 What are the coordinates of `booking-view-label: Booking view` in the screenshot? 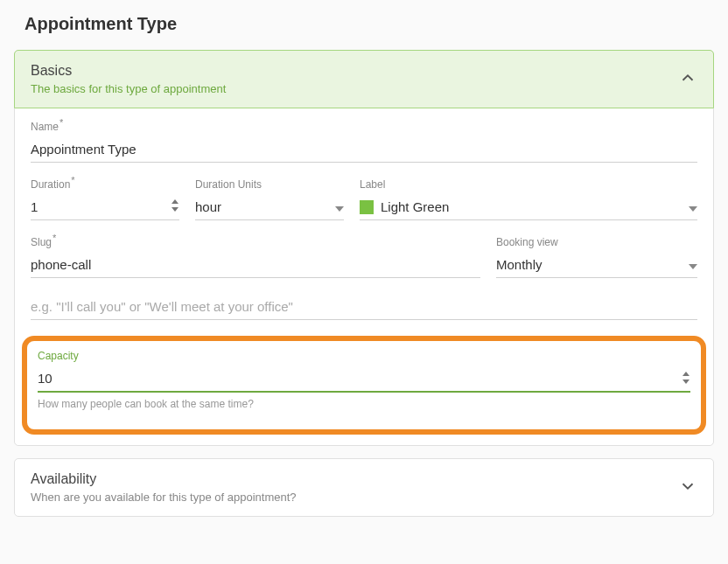 It's located at (597, 242).